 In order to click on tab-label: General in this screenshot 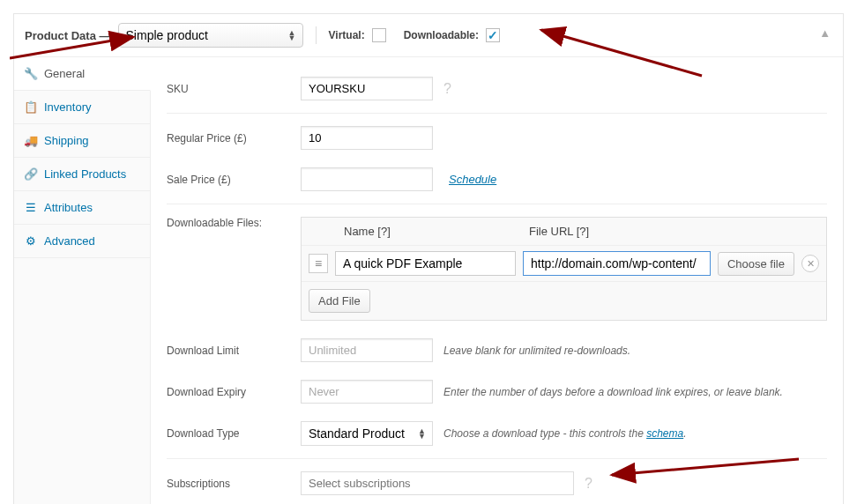, I will do `click(64, 74)`.